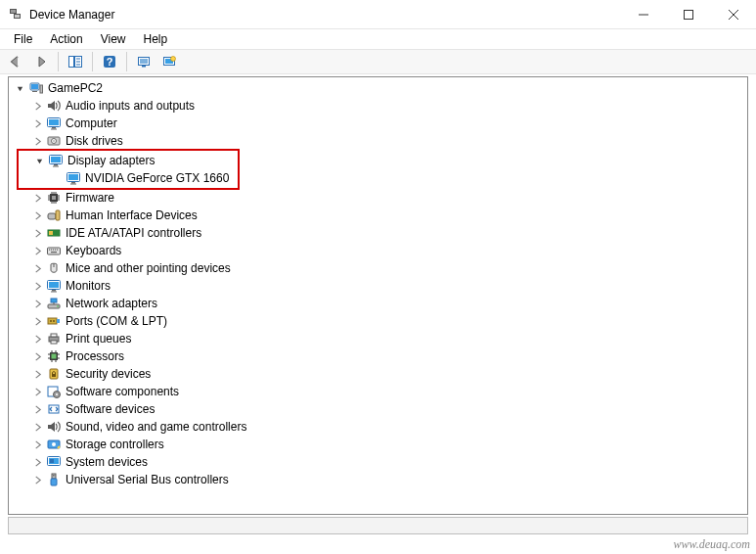 The image size is (756, 554). Describe the element at coordinates (131, 215) in the screenshot. I see `tree-item-label: Human Interface Devices` at that location.